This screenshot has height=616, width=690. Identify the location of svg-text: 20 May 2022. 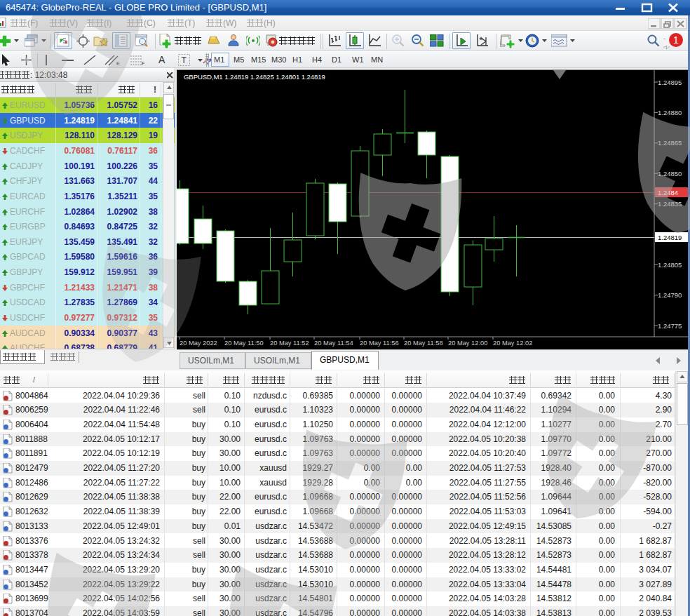
(198, 343).